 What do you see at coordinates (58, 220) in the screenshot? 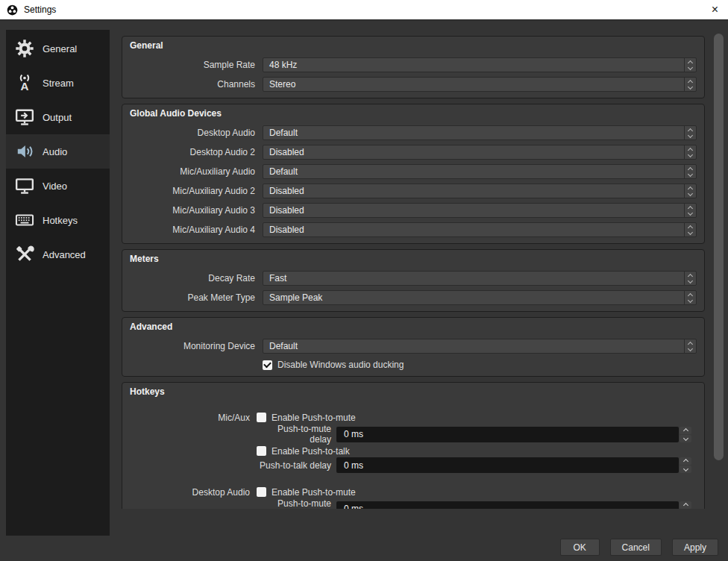
I see `sidebar-item-hotkeys: Hotkeys` at bounding box center [58, 220].